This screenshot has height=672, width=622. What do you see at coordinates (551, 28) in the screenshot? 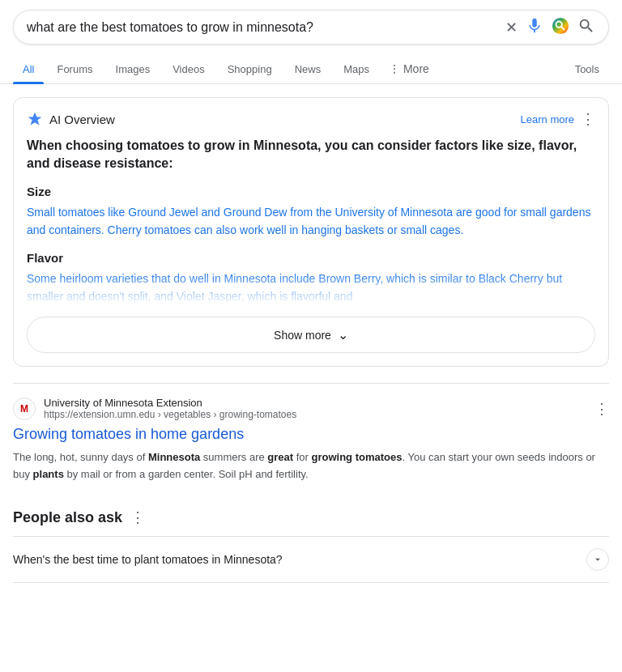
I see `search-icons: ✕` at bounding box center [551, 28].